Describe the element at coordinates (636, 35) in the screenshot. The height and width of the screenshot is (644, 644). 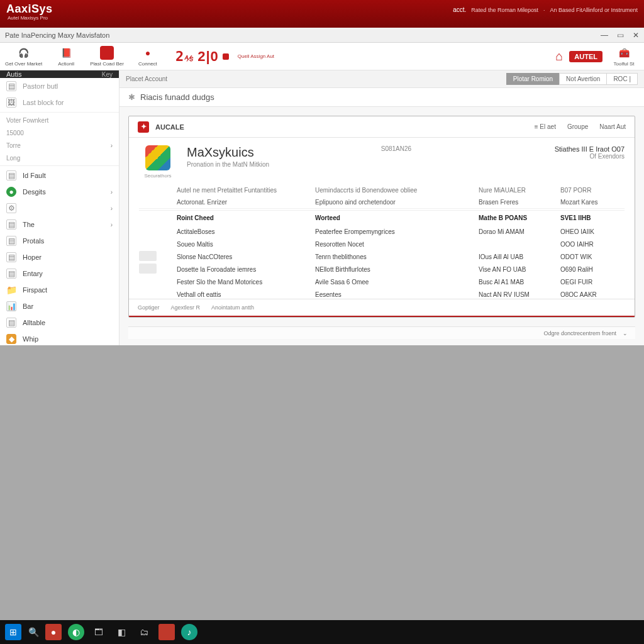
I see `close-button: ✕` at that location.